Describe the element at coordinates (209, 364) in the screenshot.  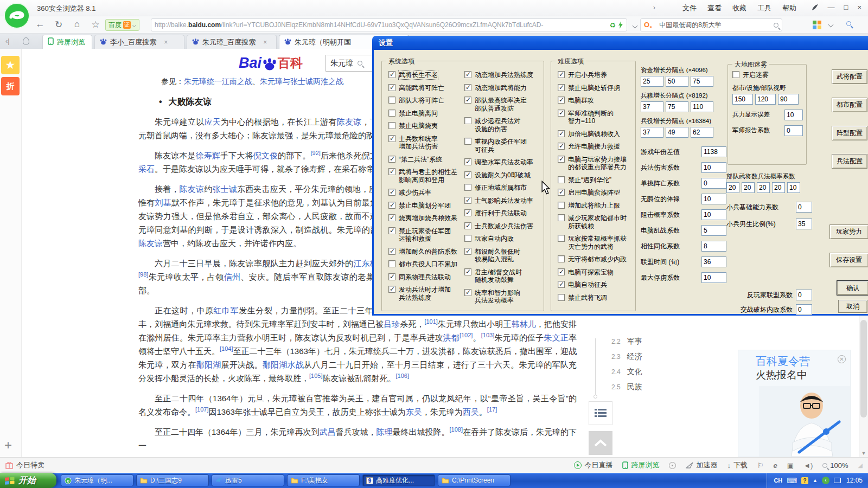
I see `article-link: 鄱阳湖` at that location.